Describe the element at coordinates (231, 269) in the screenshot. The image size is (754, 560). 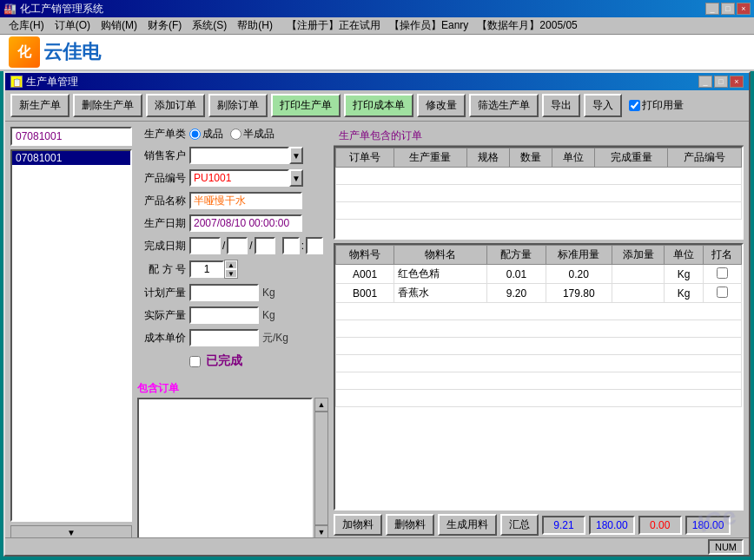
I see `formula-arrows: ▲ ▼` at that location.